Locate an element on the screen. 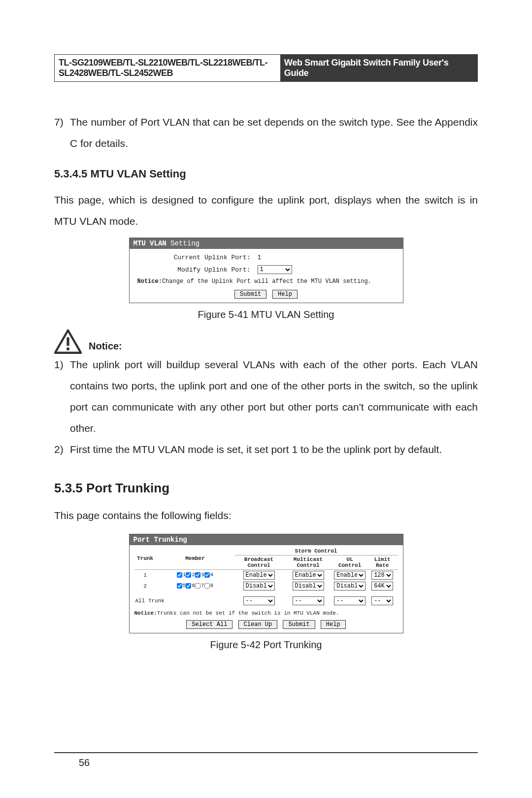 This screenshot has width=532, height=798. modify-uplink-select: 1 is located at coordinates (275, 270).